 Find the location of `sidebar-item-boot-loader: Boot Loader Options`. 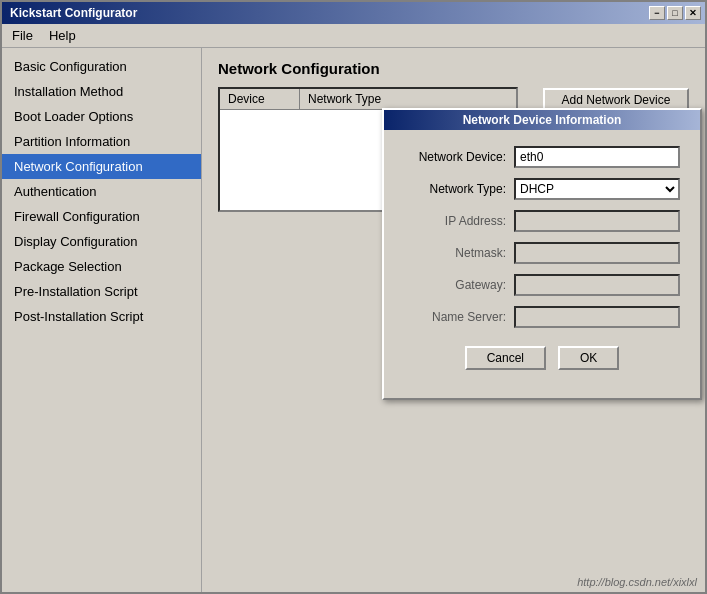

sidebar-item-boot-loader: Boot Loader Options is located at coordinates (102, 116).